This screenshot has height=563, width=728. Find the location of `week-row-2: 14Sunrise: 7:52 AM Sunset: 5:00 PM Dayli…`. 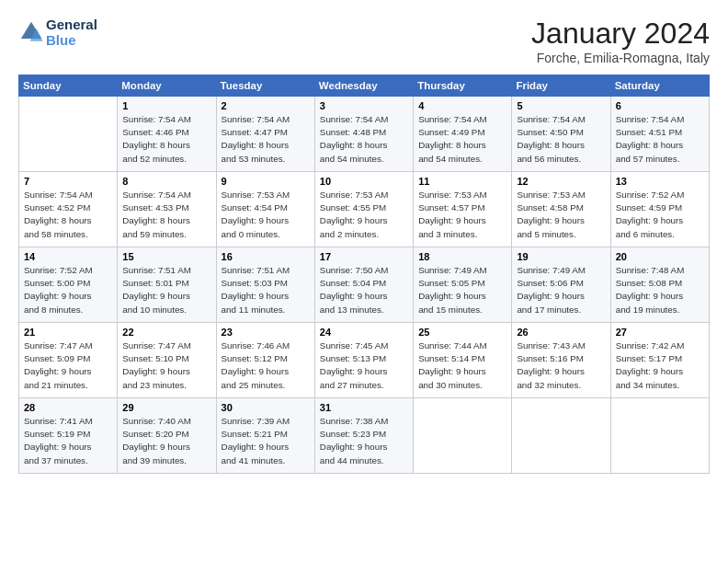

week-row-2: 14Sunrise: 7:52 AM Sunset: 5:00 PM Dayli… is located at coordinates (364, 285).